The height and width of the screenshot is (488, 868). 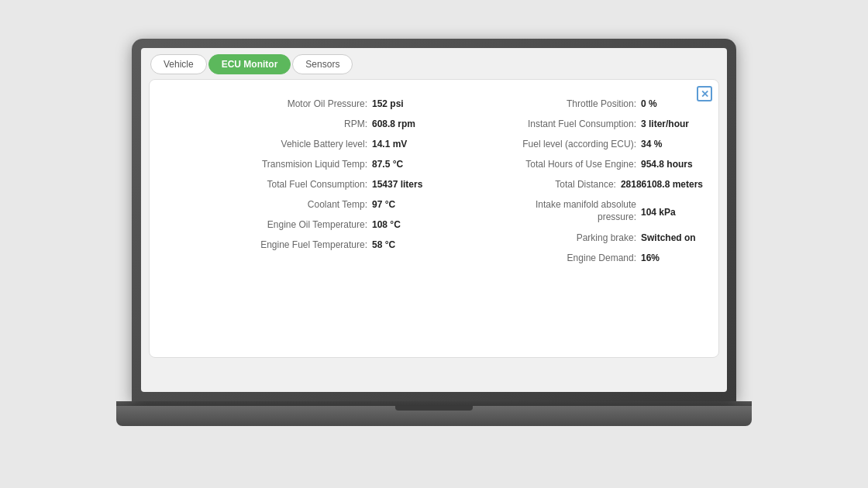 I want to click on label-engine-demand: Engine Demand:, so click(x=535, y=258).